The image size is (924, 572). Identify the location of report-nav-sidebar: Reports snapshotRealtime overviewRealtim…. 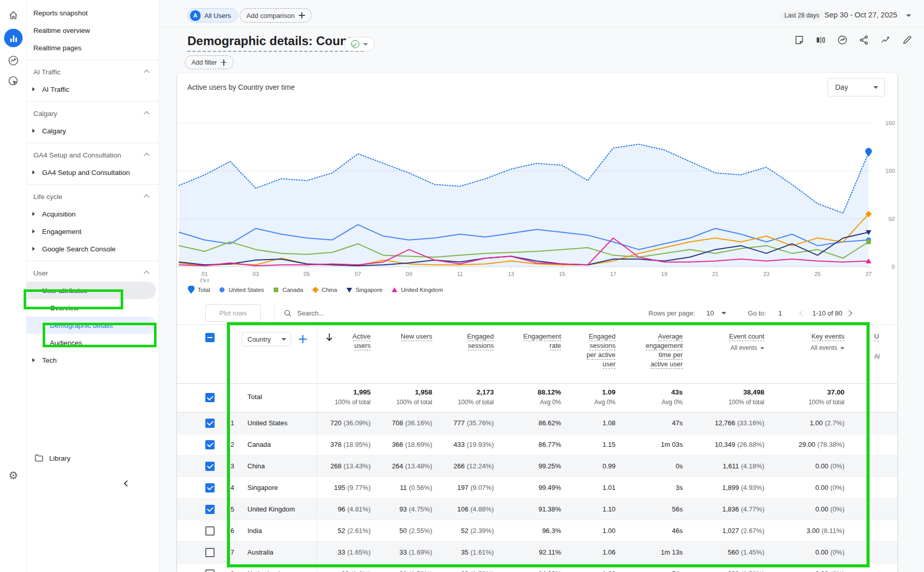
(93, 286).